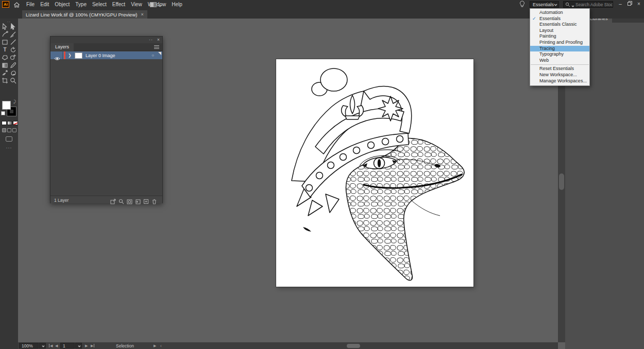 Image resolution: width=644 pixels, height=349 pixels. I want to click on new-layer-icon, so click(146, 202).